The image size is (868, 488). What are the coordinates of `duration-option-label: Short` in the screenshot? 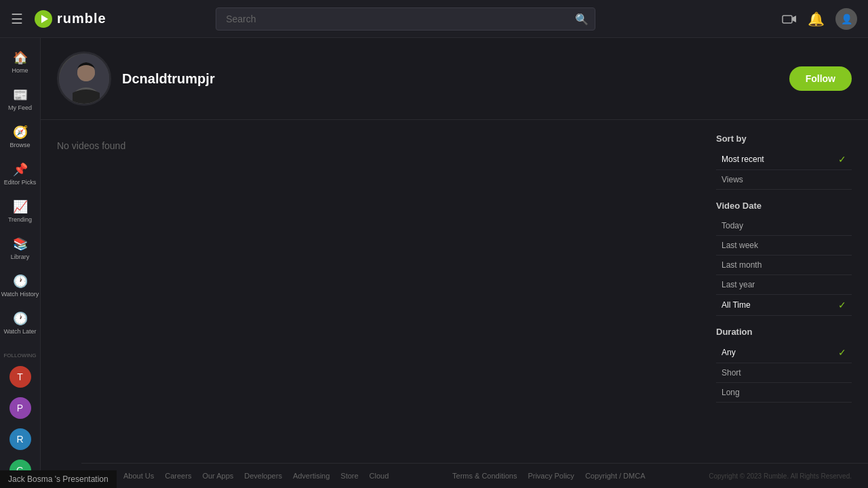 It's located at (731, 373).